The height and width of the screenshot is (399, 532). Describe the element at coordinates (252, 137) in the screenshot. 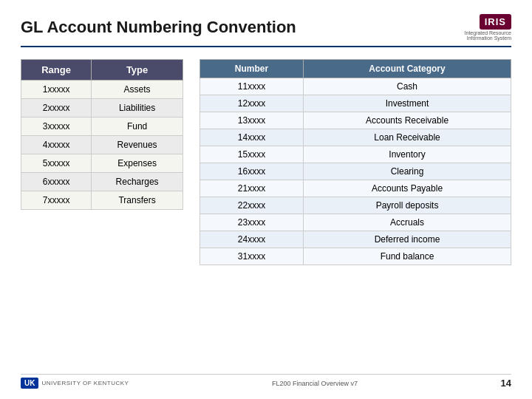

I see `right-number-cell: 14xxxx` at that location.